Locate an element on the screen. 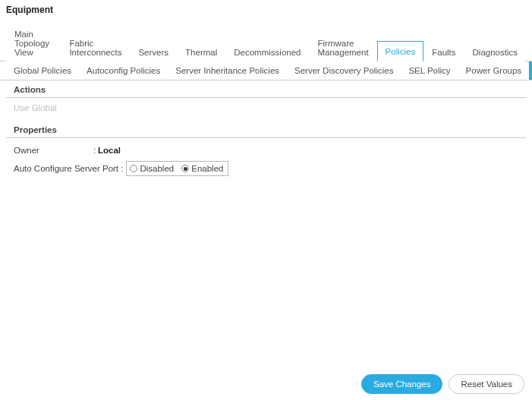 Image resolution: width=532 pixels, height=400 pixels. tab-faults: Faults is located at coordinates (443, 52).